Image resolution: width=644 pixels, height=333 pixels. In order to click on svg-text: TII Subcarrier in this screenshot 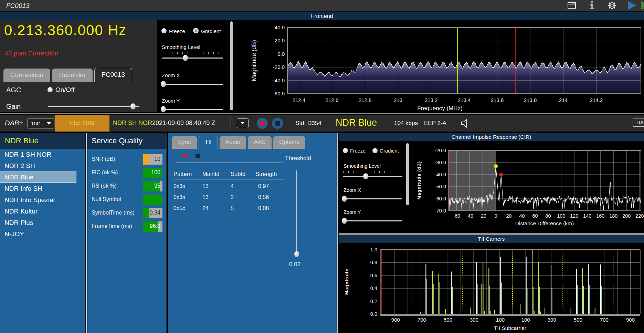, I will do `click(510, 328)`.